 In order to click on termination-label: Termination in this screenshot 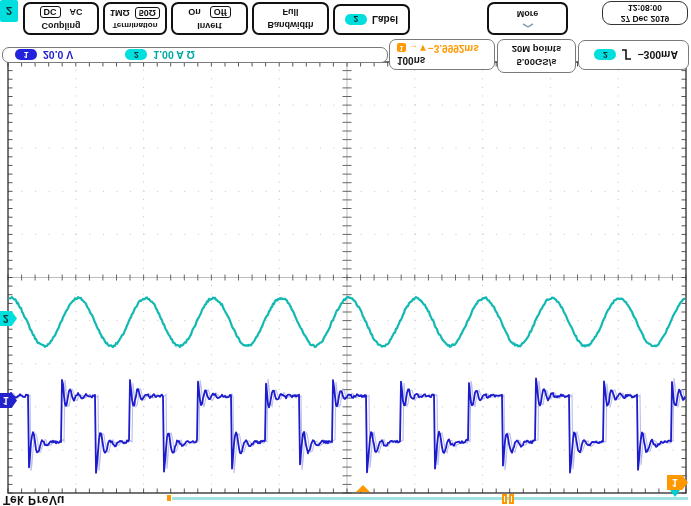, I will do `click(134, 26)`.